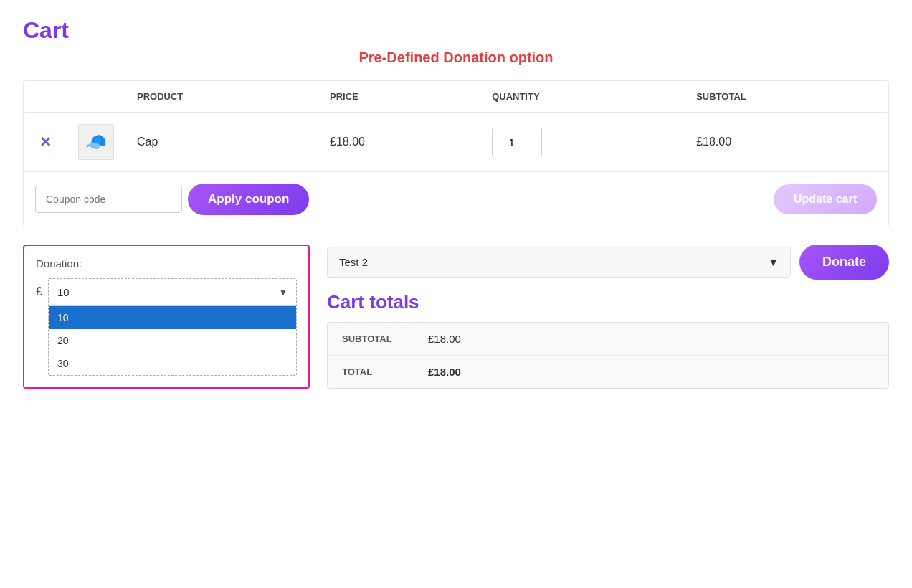  Describe the element at coordinates (517, 142) in the screenshot. I see `quantity-input` at that location.